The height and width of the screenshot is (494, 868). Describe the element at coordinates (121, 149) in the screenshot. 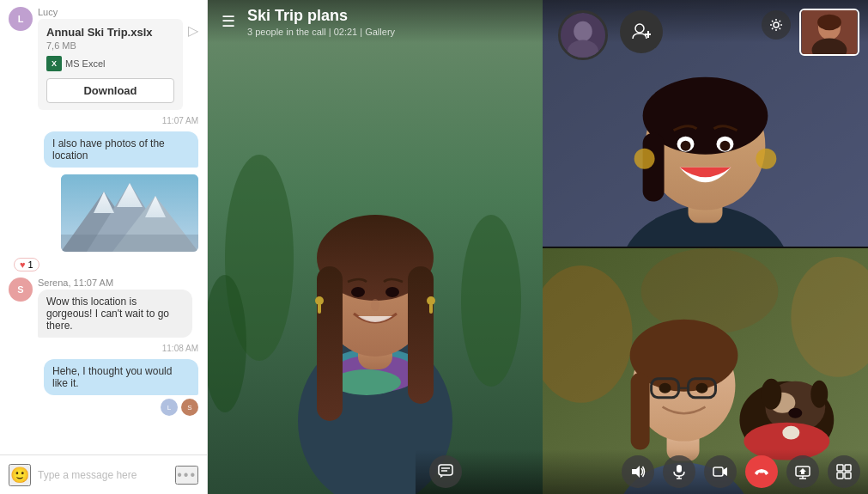

I see `photos-bubble: I also have photos of the location` at that location.